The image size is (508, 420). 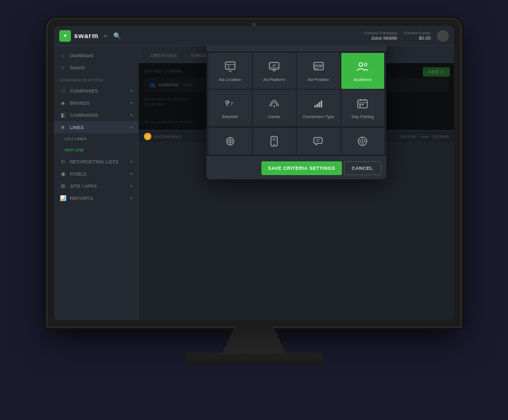 I want to click on item12-icon, so click(x=362, y=142).